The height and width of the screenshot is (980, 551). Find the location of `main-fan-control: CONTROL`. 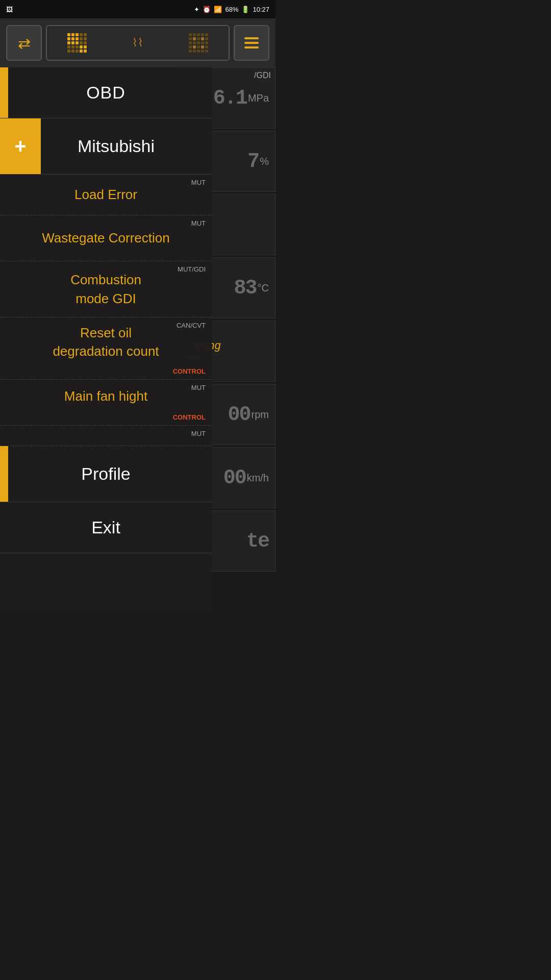

main-fan-control: CONTROL is located at coordinates (189, 418).